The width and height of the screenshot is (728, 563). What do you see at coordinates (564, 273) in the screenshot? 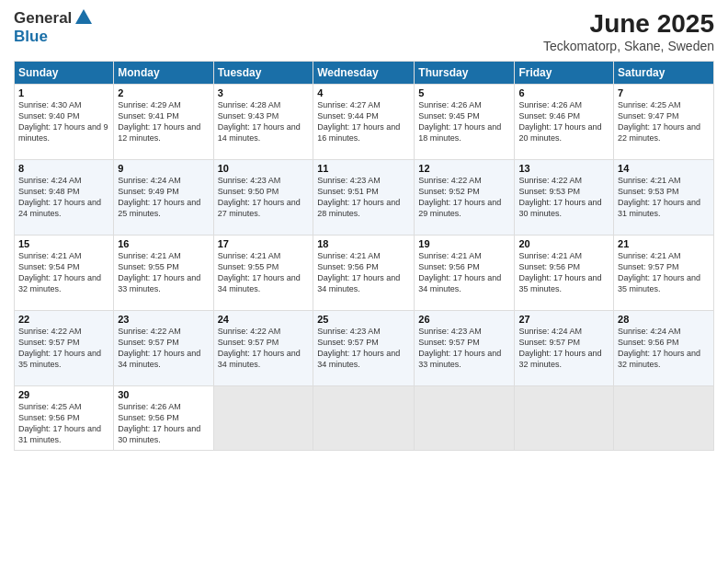
I see `table-row: 20Sunrise: 4:21 AM Sunset: 9:56 PM Dayli…` at bounding box center [564, 273].